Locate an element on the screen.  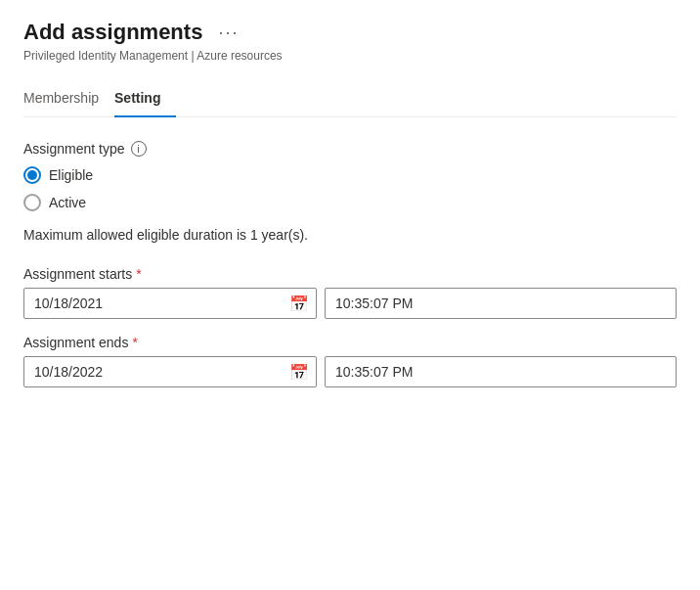
ellipsis-button: ··· is located at coordinates (229, 33).